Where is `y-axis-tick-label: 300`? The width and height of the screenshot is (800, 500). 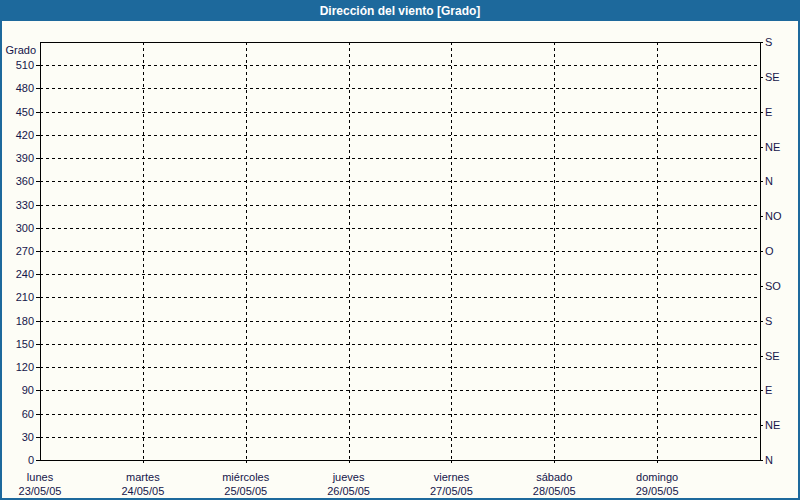
y-axis-tick-label: 300 is located at coordinates (25, 228).